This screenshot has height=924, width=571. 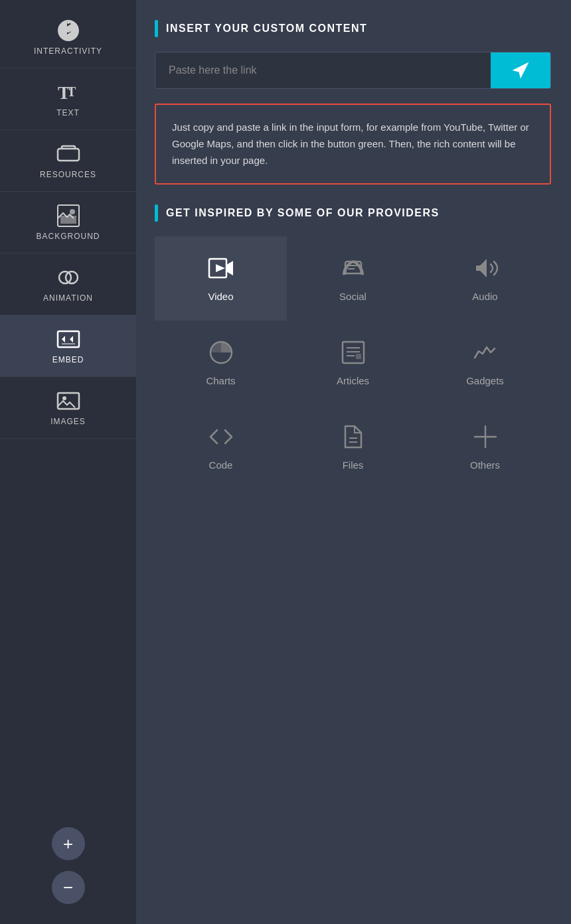 I want to click on link-input-row, so click(x=353, y=70).